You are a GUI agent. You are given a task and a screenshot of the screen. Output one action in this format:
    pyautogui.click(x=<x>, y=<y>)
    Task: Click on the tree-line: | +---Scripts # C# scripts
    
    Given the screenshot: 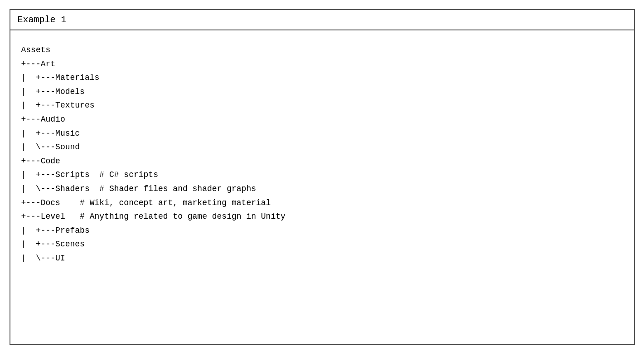 What is the action you would take?
    pyautogui.click(x=322, y=175)
    